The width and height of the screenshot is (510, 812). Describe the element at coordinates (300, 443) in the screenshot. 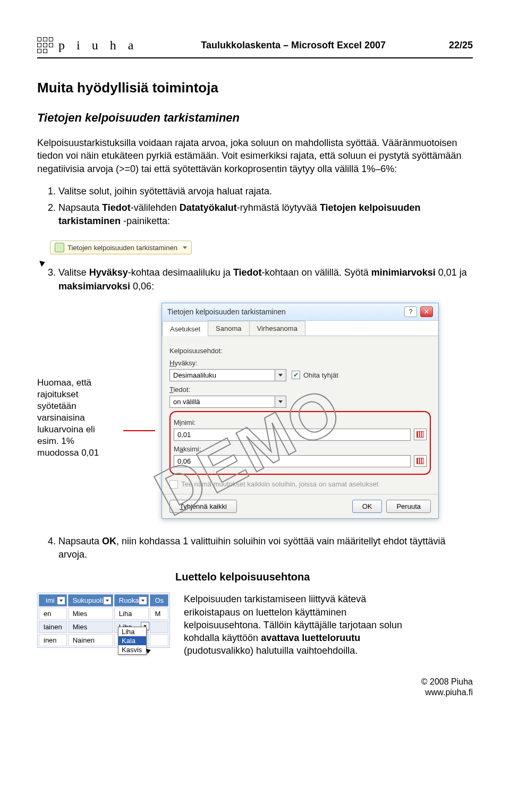

I see `minmax-highlight: Minimi:Minimi: Maksimi:Maksimi:` at that location.